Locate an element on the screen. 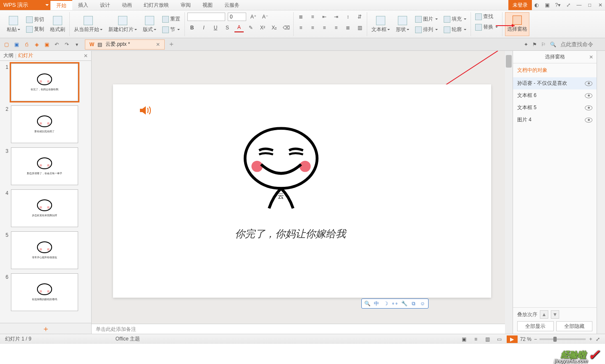  outline-button: 轮廓 is located at coordinates (455, 29).